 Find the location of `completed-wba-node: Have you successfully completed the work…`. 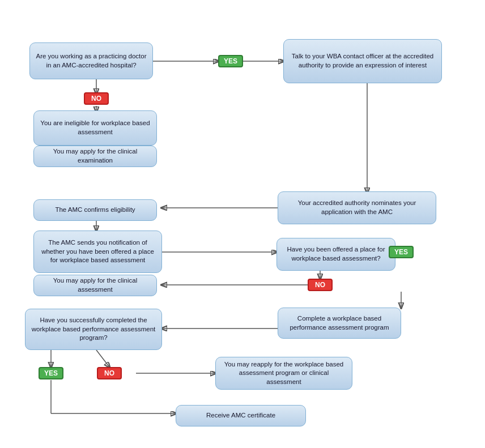

completed-wba-node: Have you successfully completed the work… is located at coordinates (93, 330).